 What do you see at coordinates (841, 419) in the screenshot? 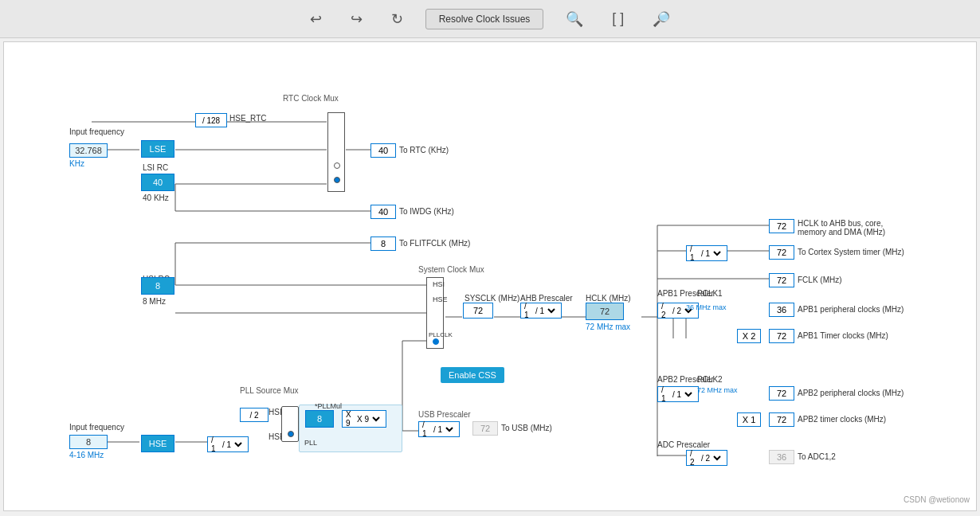
I see `apb2-timer-label: APB2 timer clocks (MHz)` at bounding box center [841, 419].